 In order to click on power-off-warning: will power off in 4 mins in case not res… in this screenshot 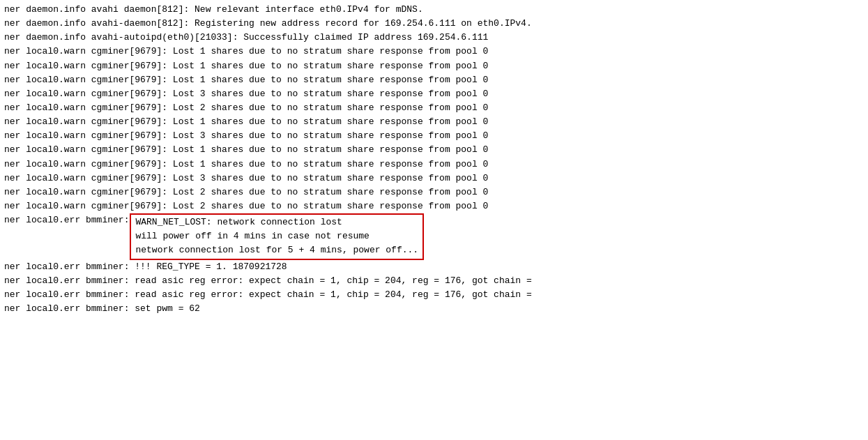, I will do `click(277, 236)`.